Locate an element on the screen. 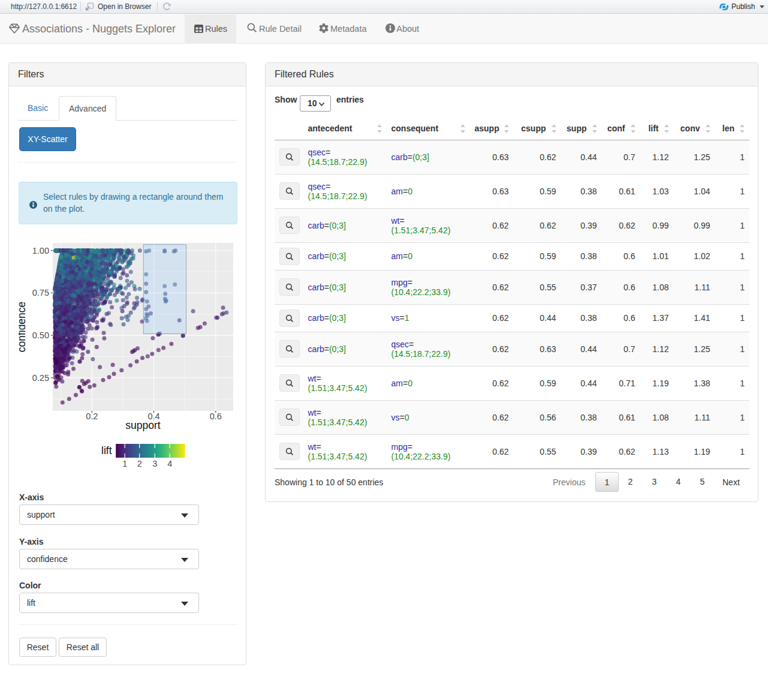  svg-text: 1.00 is located at coordinates (41, 251).